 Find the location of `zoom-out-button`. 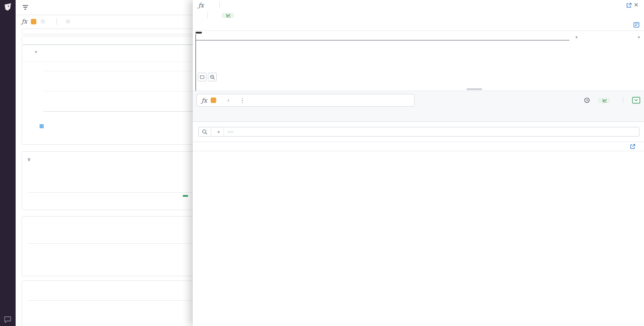

zoom-out-button is located at coordinates (213, 77).